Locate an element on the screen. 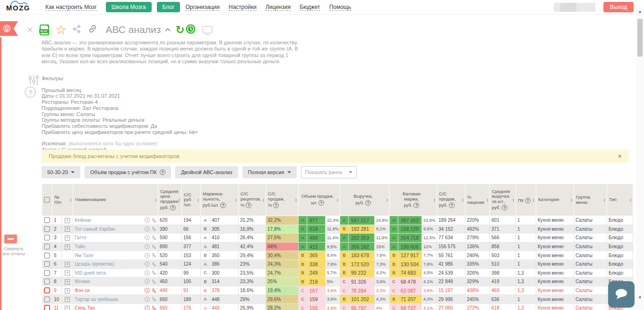 This screenshot has width=644, height=310. dish-name-link: Кейкам is located at coordinates (109, 220).